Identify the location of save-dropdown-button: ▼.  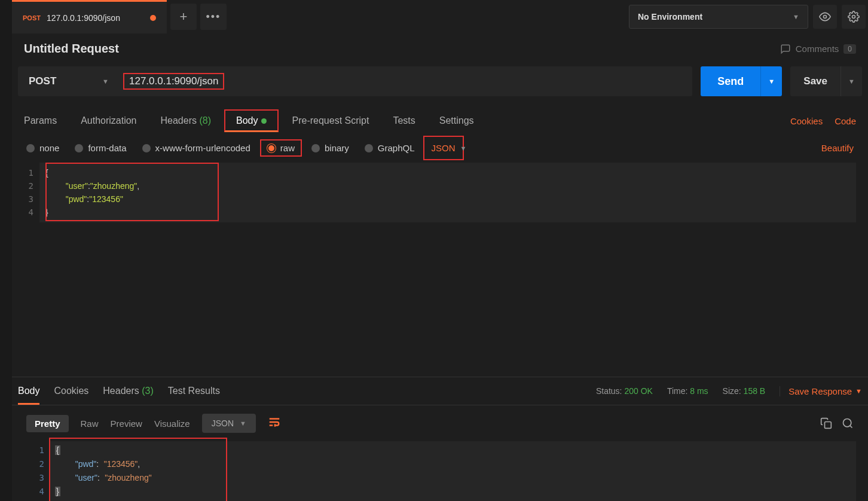
(851, 81).